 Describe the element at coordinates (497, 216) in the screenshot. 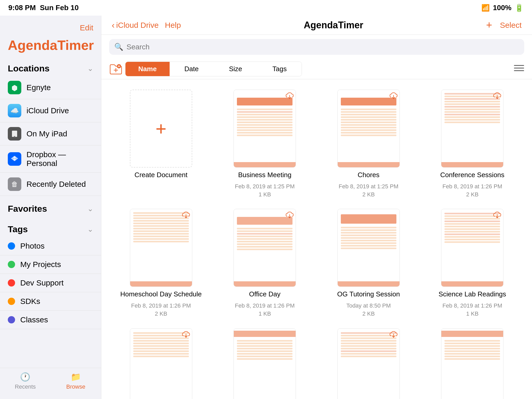

I see `cloud-download-icon-science` at that location.